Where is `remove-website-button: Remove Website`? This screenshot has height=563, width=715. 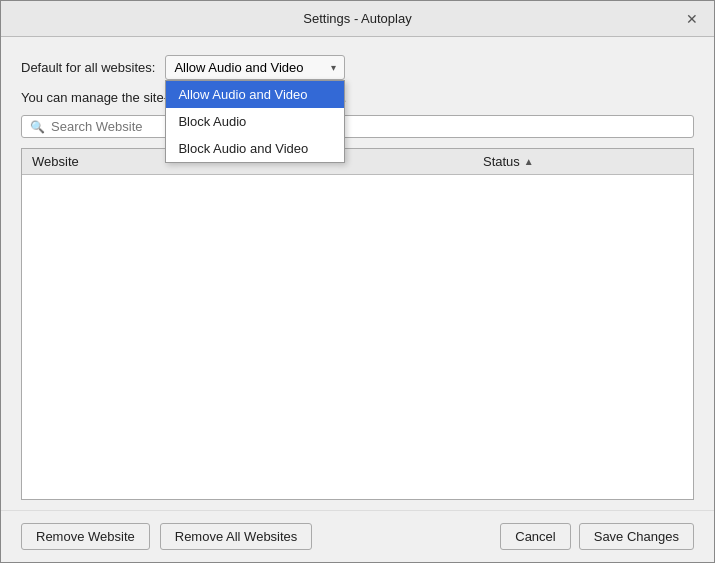
remove-website-button: Remove Website is located at coordinates (86, 536).